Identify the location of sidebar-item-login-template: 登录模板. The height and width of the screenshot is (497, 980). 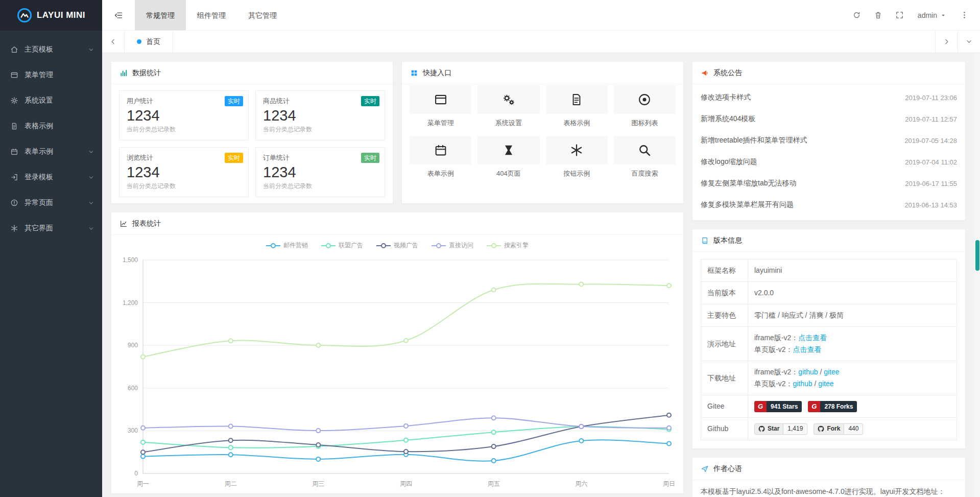
(51, 177).